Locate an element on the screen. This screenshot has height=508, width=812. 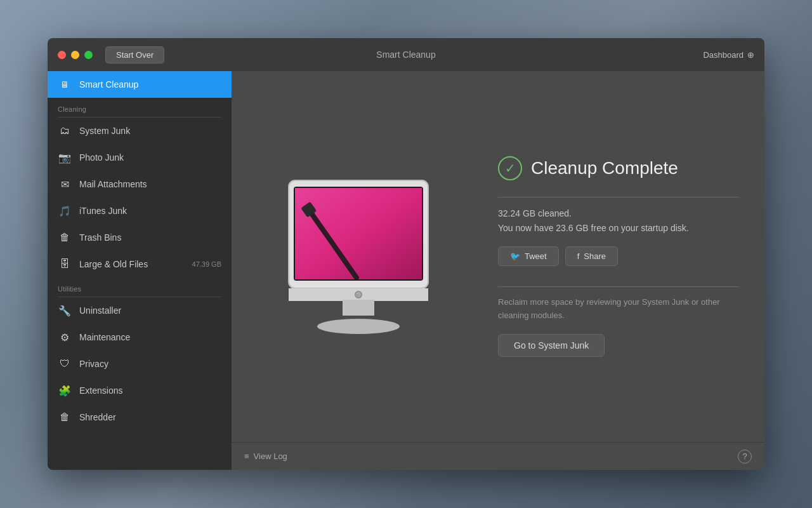
view-log-label: View Log is located at coordinates (270, 456).